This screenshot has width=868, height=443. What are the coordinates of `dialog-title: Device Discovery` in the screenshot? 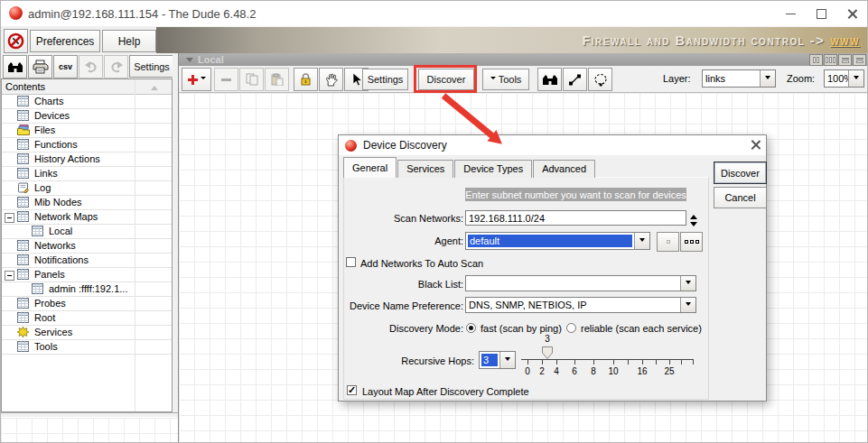 It's located at (405, 145).